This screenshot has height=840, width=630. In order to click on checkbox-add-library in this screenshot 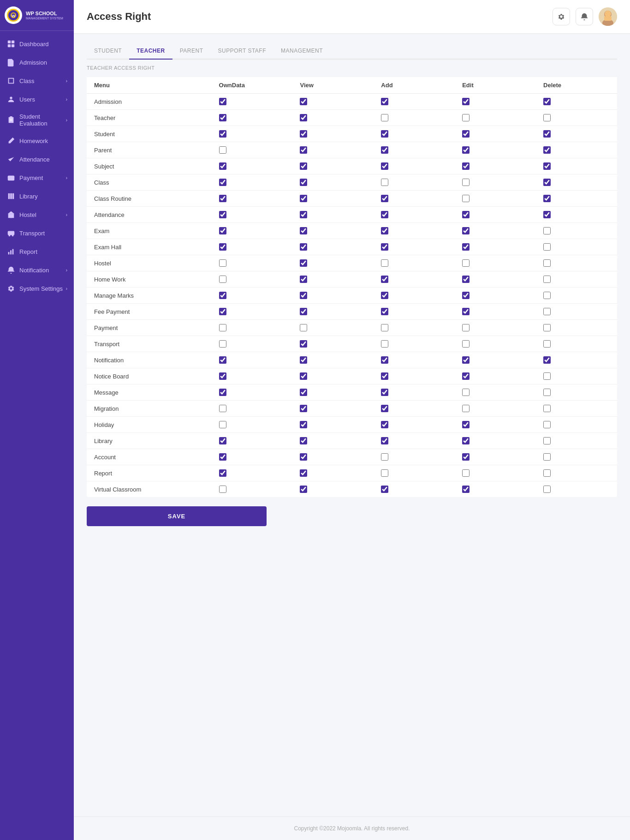, I will do `click(385, 441)`.